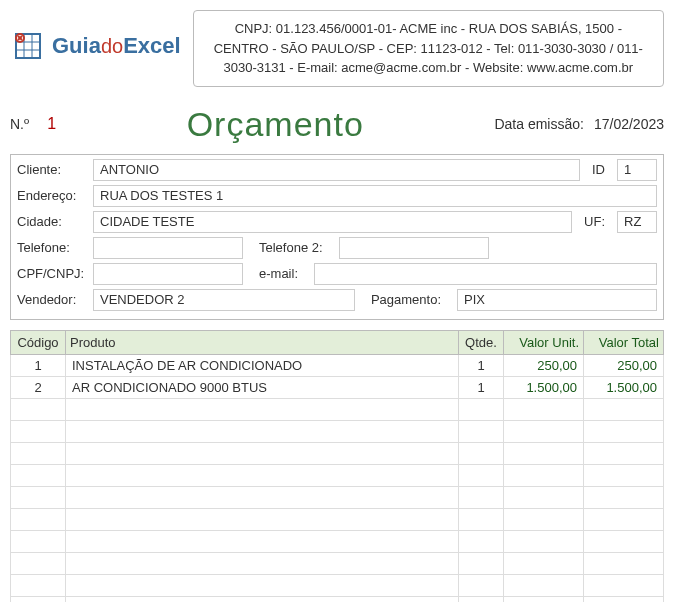 The width and height of the screenshot is (674, 602). Describe the element at coordinates (276, 124) in the screenshot. I see `page-title: Orçamento` at that location.